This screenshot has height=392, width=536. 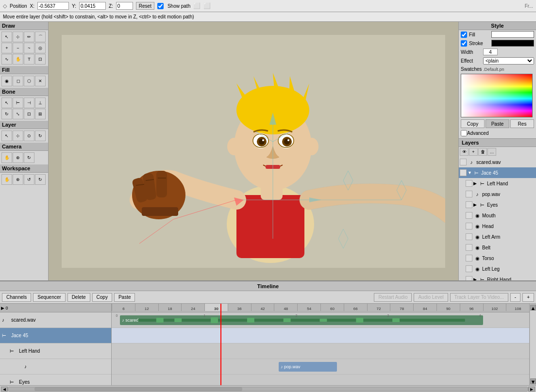 What do you see at coordinates (491, 194) in the screenshot?
I see `layer-name: pop.wav` at bounding box center [491, 194].